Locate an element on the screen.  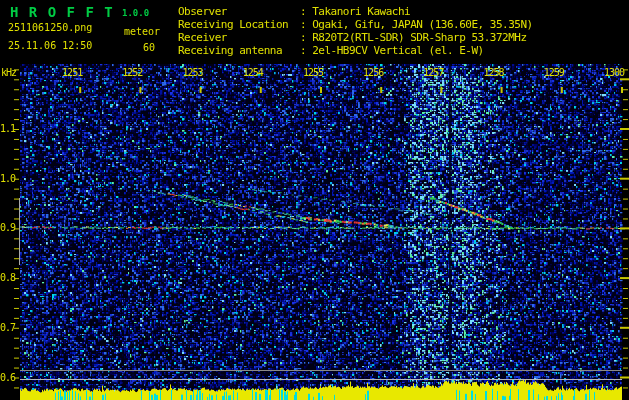
info-value: R820T2(RTL-SDR) SDR-Sharp 53.372MHz is located at coordinates (419, 38).